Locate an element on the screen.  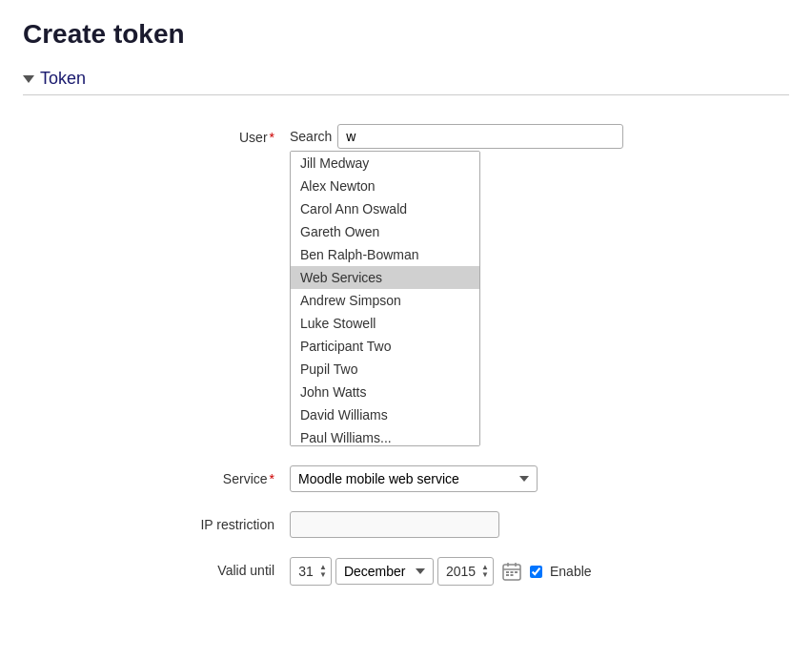
user-dropdown-list: Jill MedwayAlex NewtonCarol Ann OswaldGa… is located at coordinates (385, 299).